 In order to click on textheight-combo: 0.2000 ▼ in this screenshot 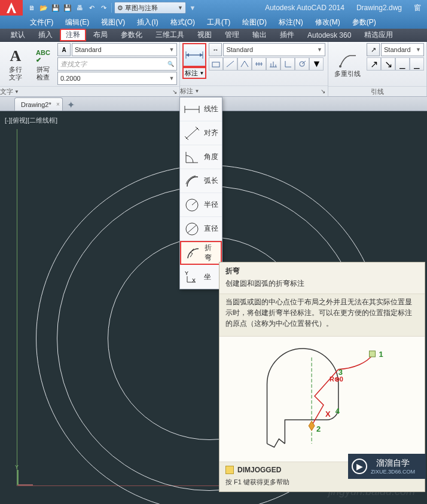, I will do `click(117, 78)`.